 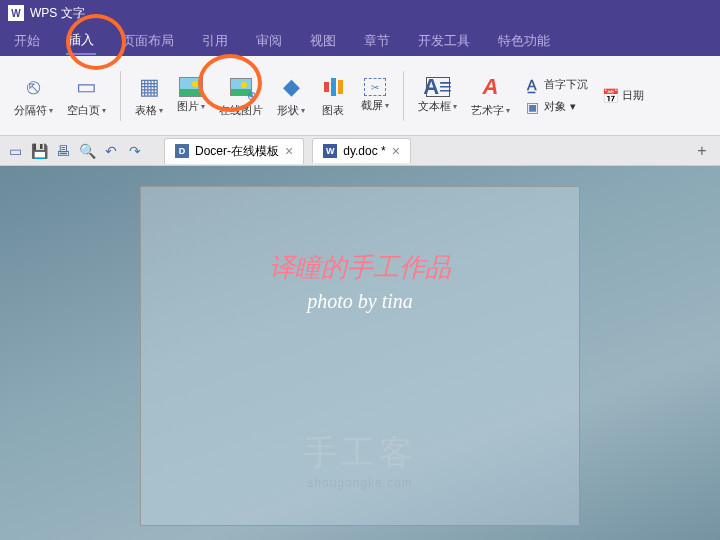 I want to click on wordart-icon: A, so click(x=491, y=87).